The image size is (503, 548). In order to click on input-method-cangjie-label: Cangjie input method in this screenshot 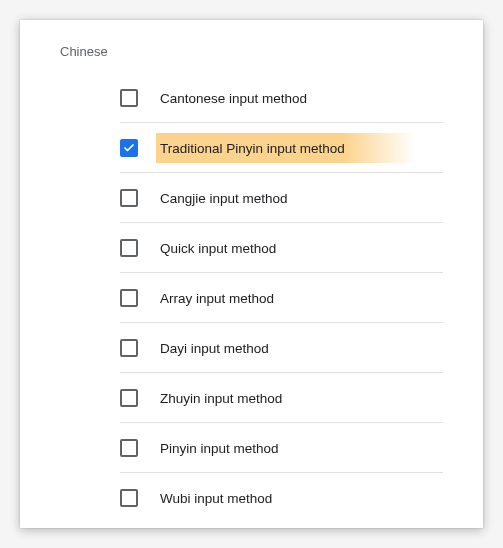, I will do `click(224, 198)`.